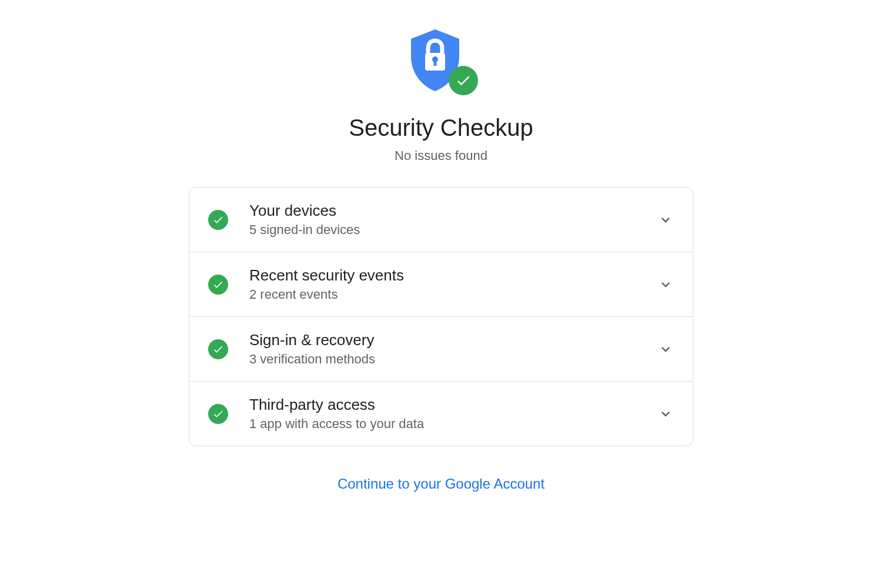  I want to click on page-subtitle: No issues found, so click(441, 156).